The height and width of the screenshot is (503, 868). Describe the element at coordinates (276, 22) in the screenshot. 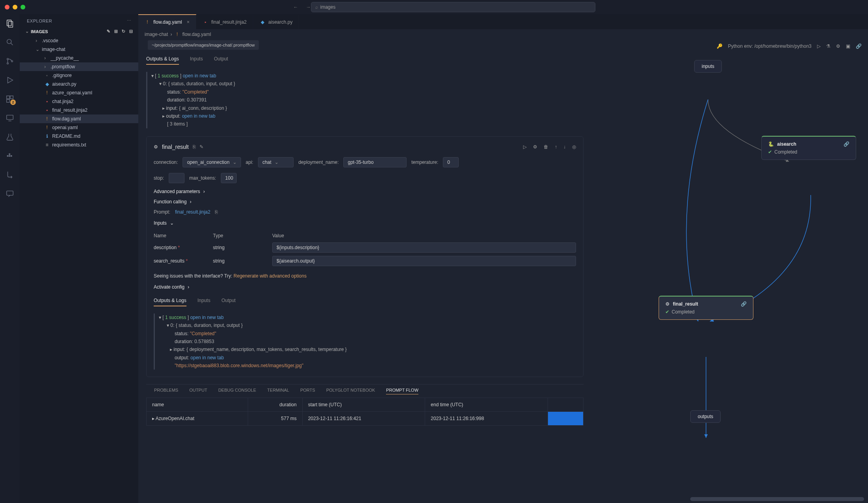

I see `tab-aisearch: ◆aisearch.py` at that location.